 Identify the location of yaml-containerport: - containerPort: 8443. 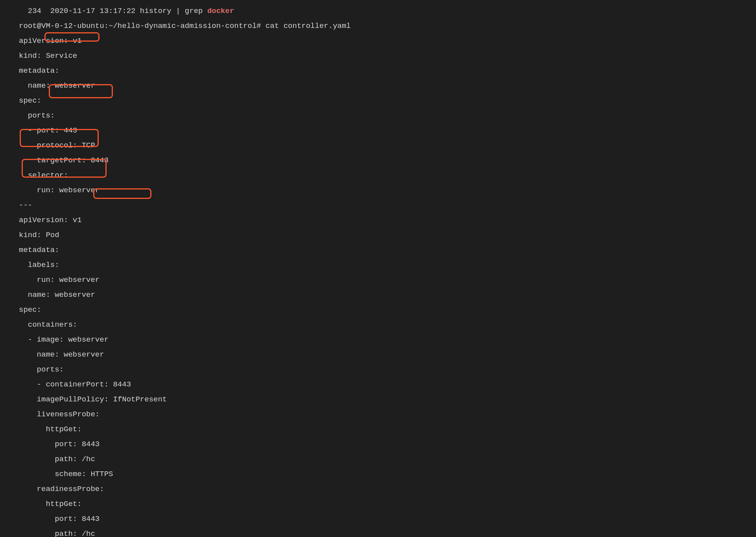
(378, 384).